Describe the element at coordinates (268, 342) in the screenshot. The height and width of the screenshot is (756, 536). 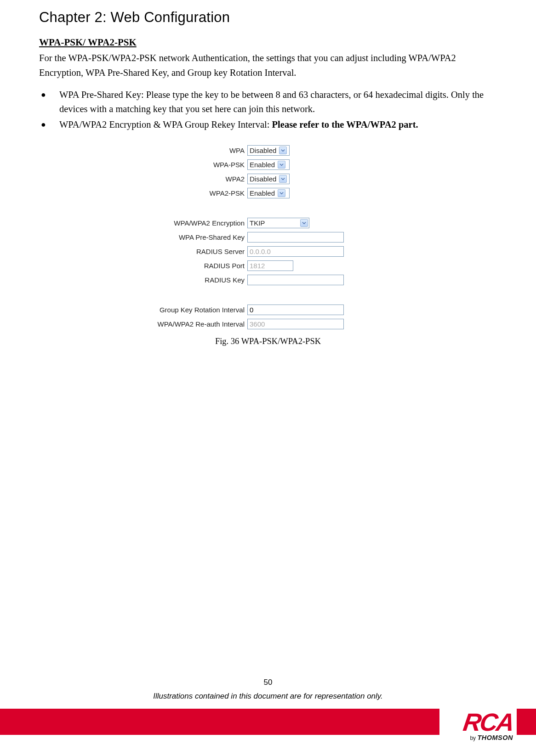
I see `figure-caption: Fig. 36 WPA-PSK/WPA2-PSK` at that location.